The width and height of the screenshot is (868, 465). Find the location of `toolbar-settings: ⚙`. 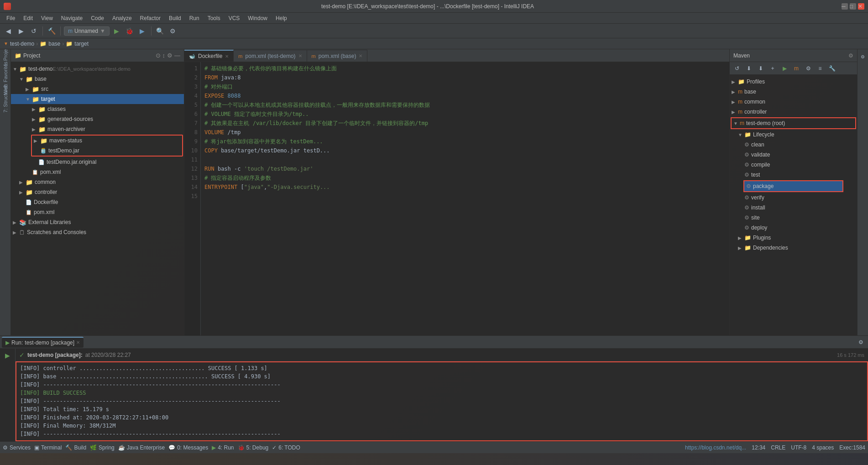

toolbar-settings: ⚙ is located at coordinates (173, 31).